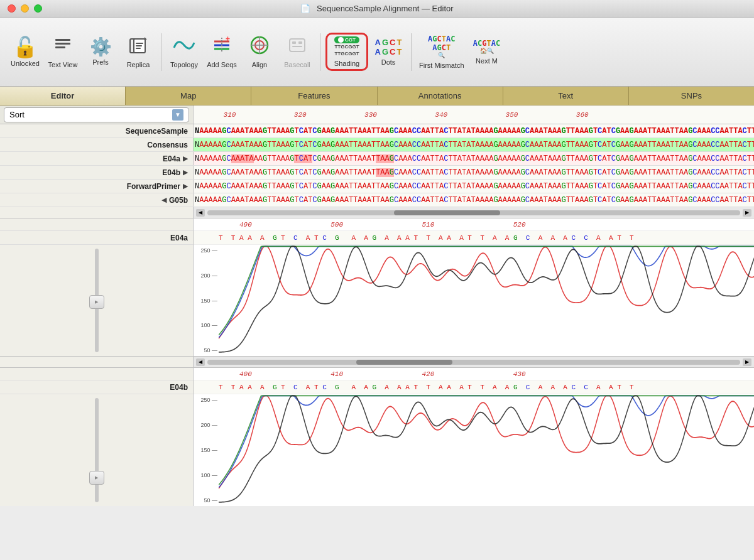  What do you see at coordinates (347, 46) in the screenshot?
I see `shading-icon: CGT TTGCGGT TTGCGGT` at bounding box center [347, 46].